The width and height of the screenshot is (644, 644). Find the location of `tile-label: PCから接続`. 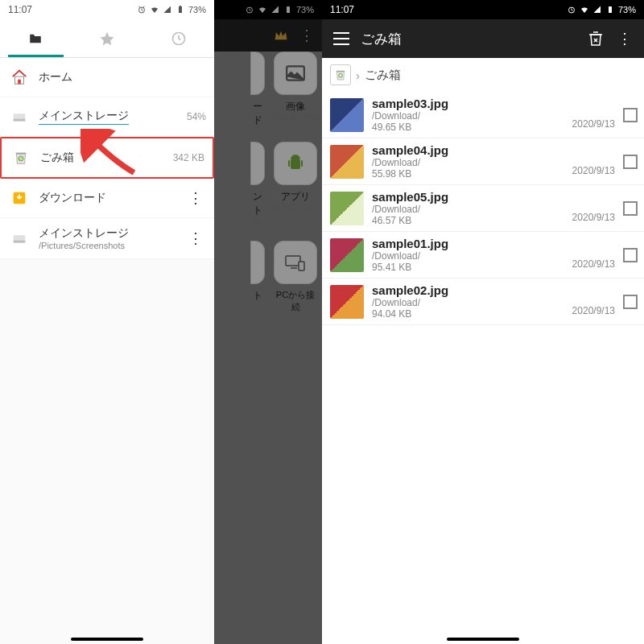

tile-label: PCから接続 is located at coordinates (295, 301).